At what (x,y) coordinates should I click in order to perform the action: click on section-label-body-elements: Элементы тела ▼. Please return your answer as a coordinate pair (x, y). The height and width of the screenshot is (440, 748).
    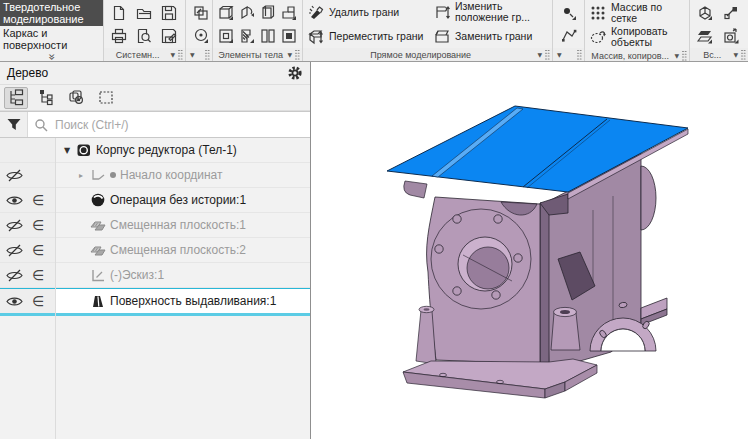
    Looking at the image, I should click on (258, 54).